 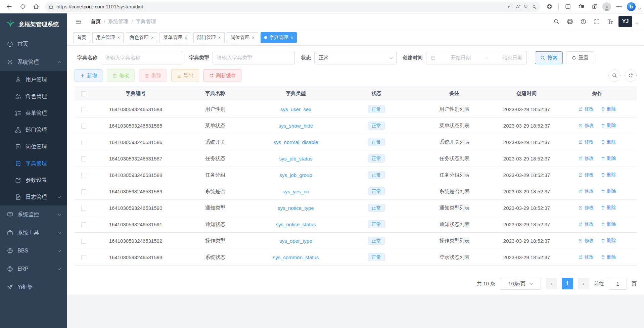 What do you see at coordinates (281, 7) in the screenshot?
I see `url-text: https://ccnetcore.com:1101/system/dict` at bounding box center [281, 7].